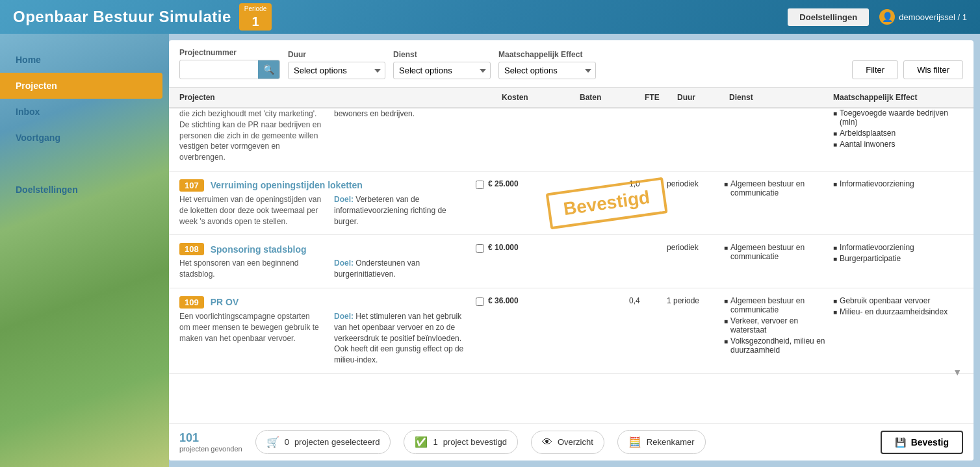 This screenshot has height=467, width=980. I want to click on sidebar-item-home: Home, so click(84, 60).